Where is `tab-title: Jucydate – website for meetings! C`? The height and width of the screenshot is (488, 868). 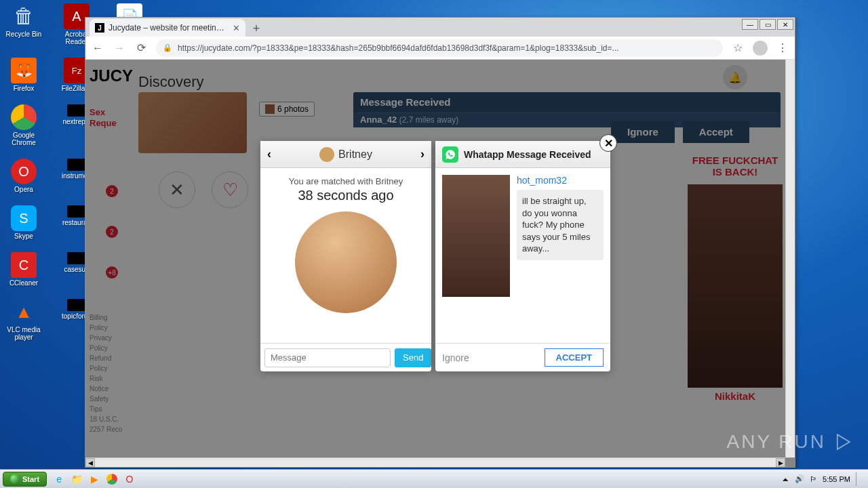
tab-title: Jucydate – website for meetings! C is located at coordinates (168, 28).